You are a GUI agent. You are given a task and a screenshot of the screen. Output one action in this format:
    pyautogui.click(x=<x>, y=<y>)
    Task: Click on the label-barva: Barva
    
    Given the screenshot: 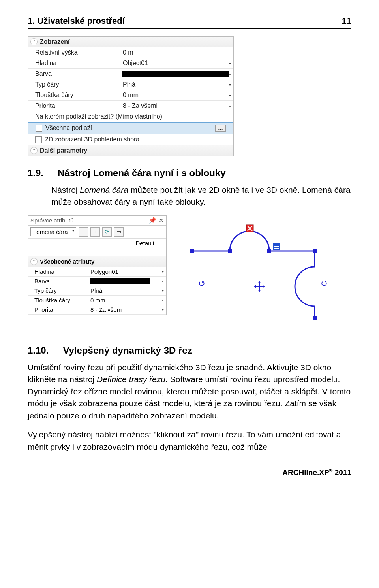 What is the action you would take?
    pyautogui.click(x=74, y=74)
    